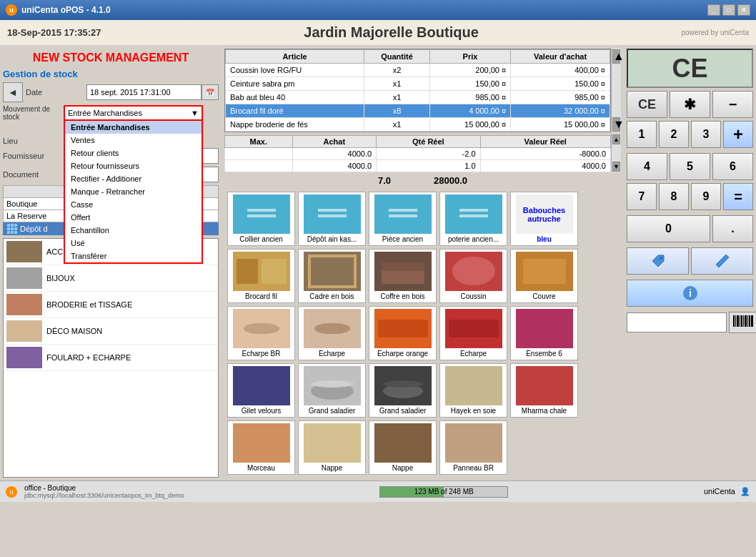 This screenshot has width=756, height=557. I want to click on equals-button: =, so click(738, 197).